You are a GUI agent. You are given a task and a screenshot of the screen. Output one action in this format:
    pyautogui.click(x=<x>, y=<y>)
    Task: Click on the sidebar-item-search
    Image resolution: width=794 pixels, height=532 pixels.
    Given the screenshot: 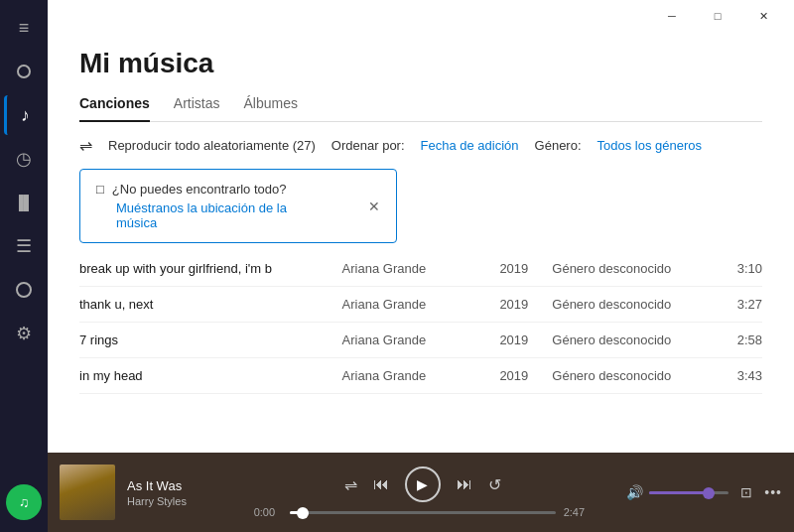 What is the action you would take?
    pyautogui.click(x=24, y=71)
    